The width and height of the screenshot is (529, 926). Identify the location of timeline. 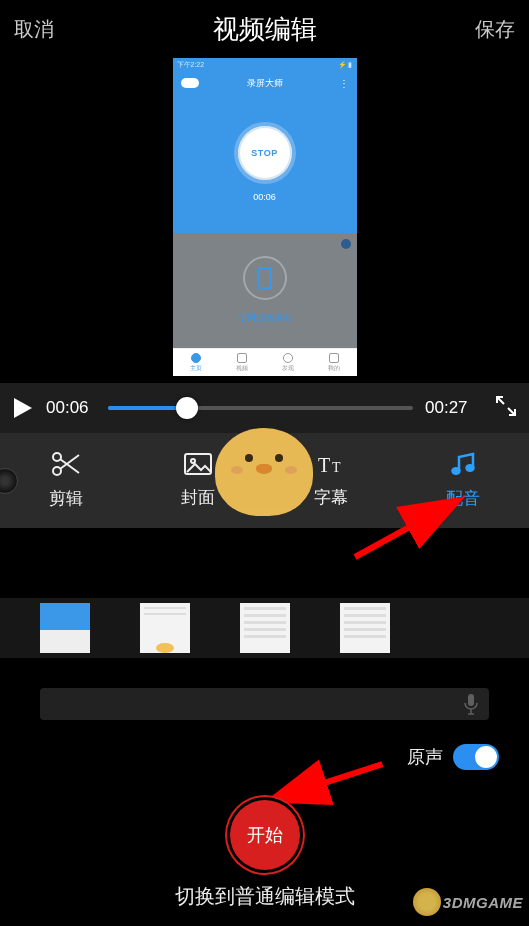
(264, 628).